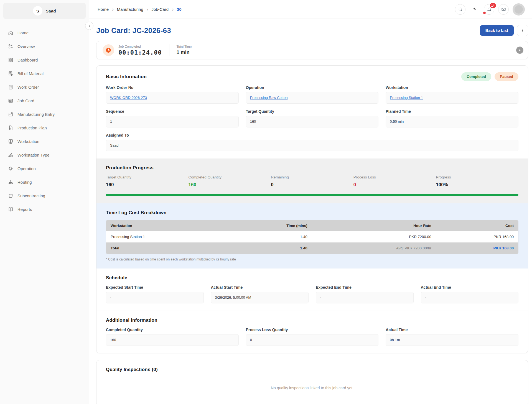 Image resolution: width=532 pixels, height=404 pixels. I want to click on sidebar-collapse-button, so click(89, 26).